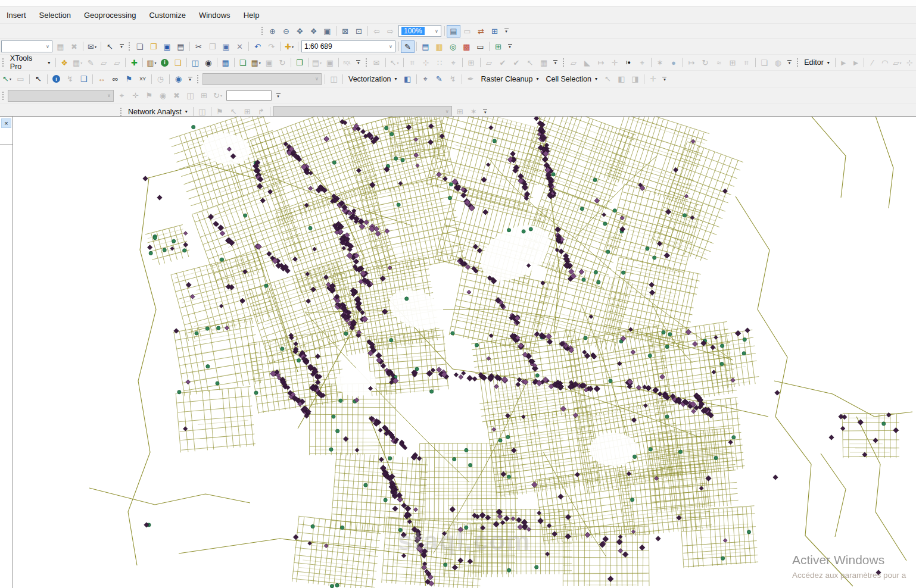 This screenshot has height=588, width=916. Describe the element at coordinates (149, 95) in the screenshot. I see `flag-location-button: ⚑` at that location.